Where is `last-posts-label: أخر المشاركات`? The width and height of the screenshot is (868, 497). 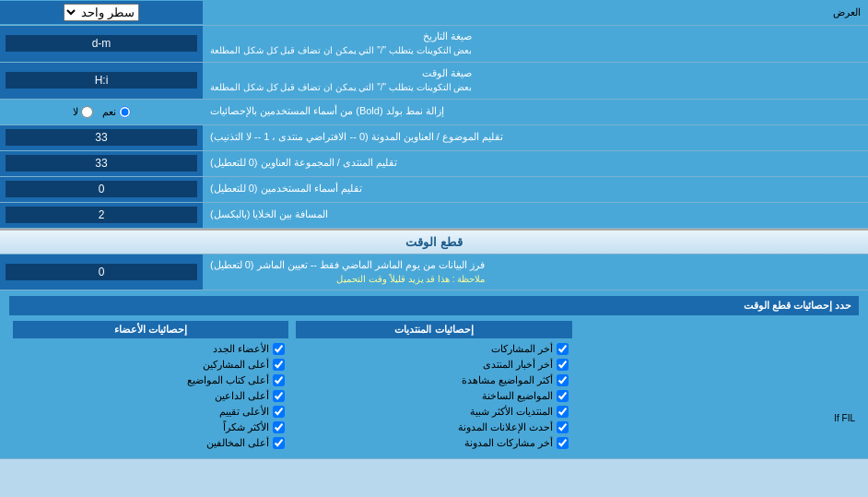
last-posts-label: أخر المشاركات is located at coordinates (522, 349).